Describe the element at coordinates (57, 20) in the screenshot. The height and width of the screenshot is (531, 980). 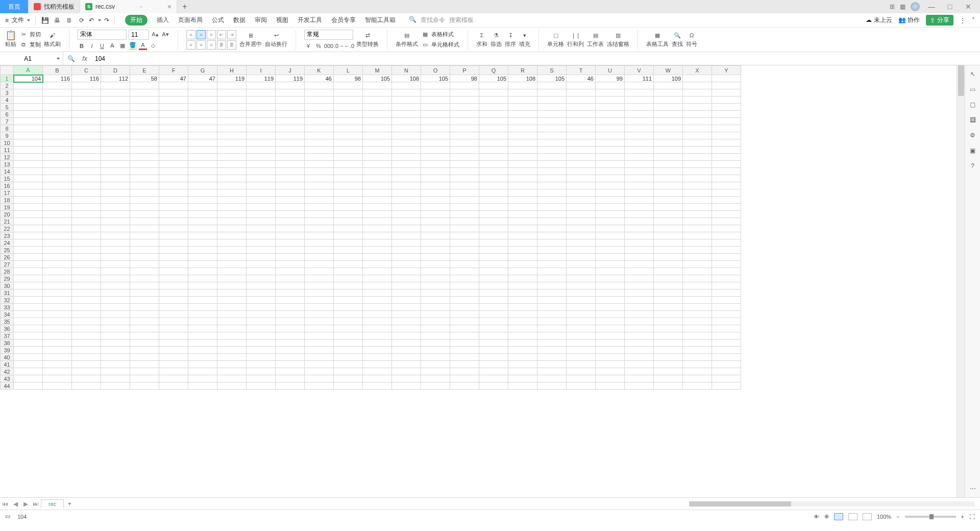
I see `print-icon: 🖶` at that location.